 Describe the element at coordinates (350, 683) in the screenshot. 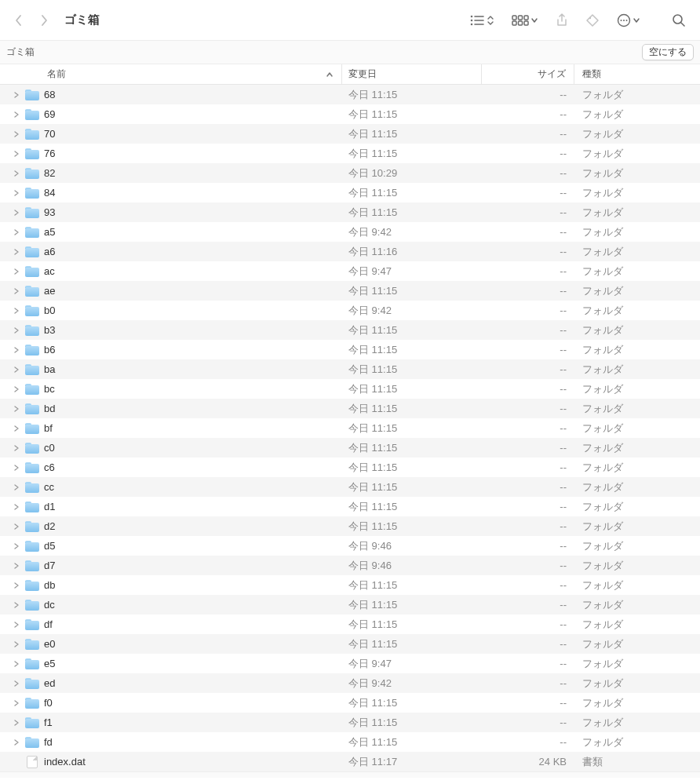

I see `table-row: ed今日 9:42--フォルダ` at that location.